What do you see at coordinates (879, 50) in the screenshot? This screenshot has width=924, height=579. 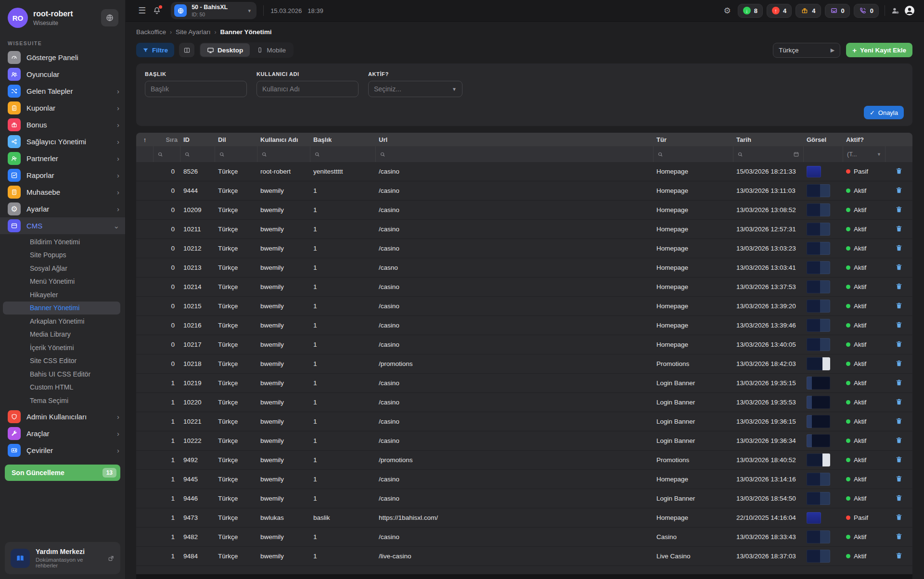 I see `add-record-button: + Yeni Kayıt Ekle` at bounding box center [879, 50].